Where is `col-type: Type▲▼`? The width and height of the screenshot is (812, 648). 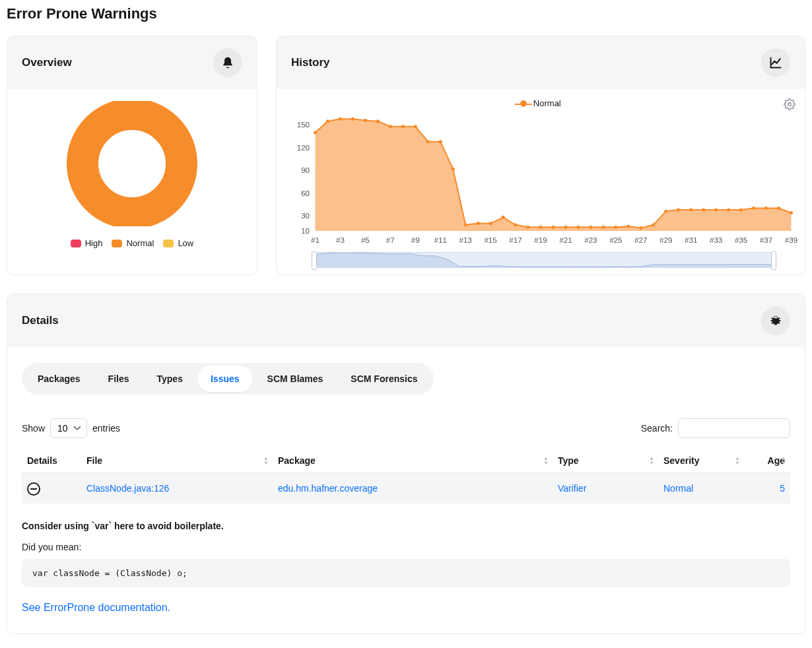 col-type: Type▲▼ is located at coordinates (605, 461).